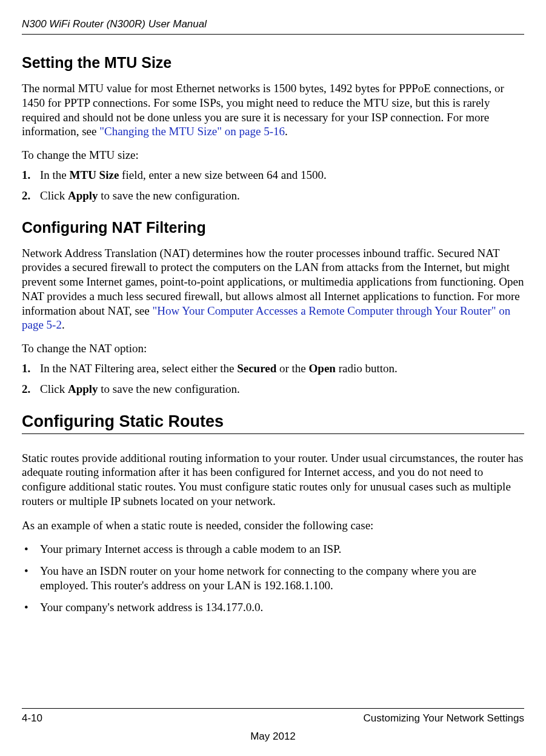 The width and height of the screenshot is (546, 756). I want to click on link-changing-mtu-size: "Changing the MTU Size" on page 5-16, so click(192, 131).